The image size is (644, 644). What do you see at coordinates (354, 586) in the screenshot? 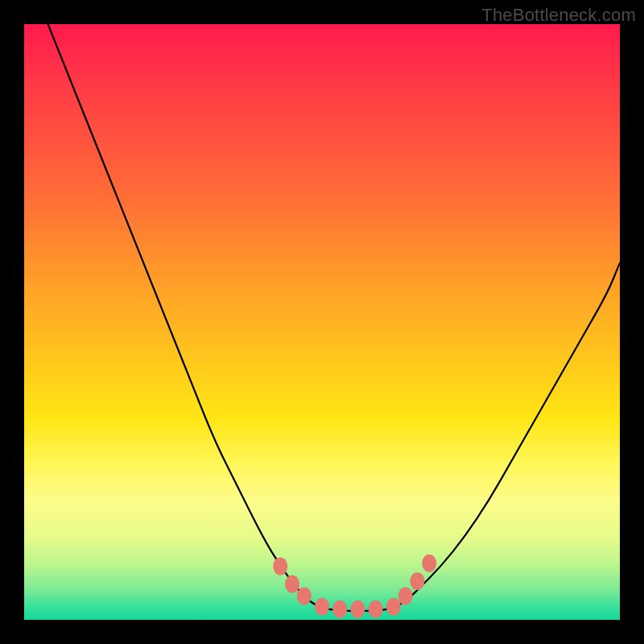
I see `marker-group` at bounding box center [354, 586].